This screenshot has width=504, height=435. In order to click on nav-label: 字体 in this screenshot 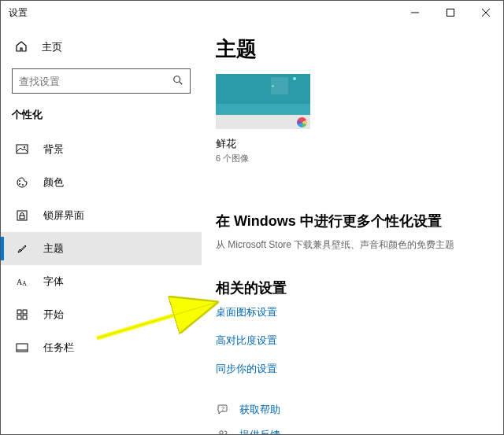, I will do `click(54, 282)`.